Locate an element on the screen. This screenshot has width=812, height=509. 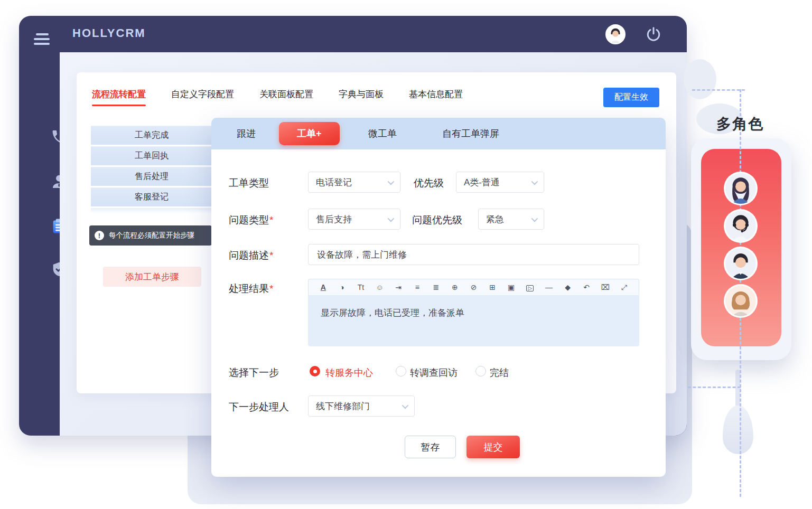
image-icon: ▣ is located at coordinates (511, 287).